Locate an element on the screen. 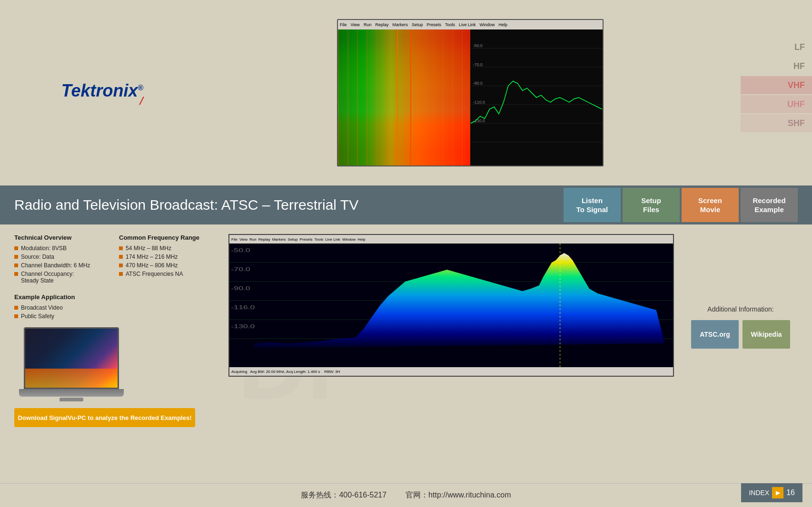  atsc-button: ATSC.org is located at coordinates (715, 334).